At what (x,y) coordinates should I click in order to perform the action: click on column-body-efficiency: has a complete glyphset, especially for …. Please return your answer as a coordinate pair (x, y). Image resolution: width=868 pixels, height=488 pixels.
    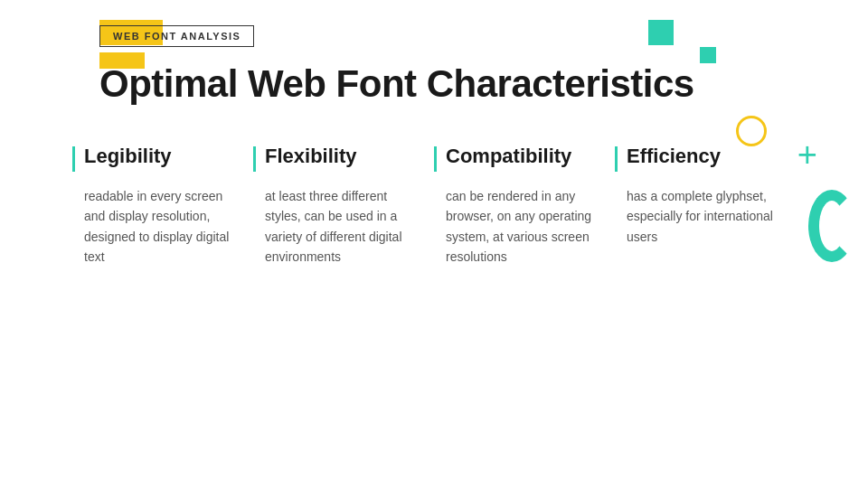
    Looking at the image, I should click on (694, 217).